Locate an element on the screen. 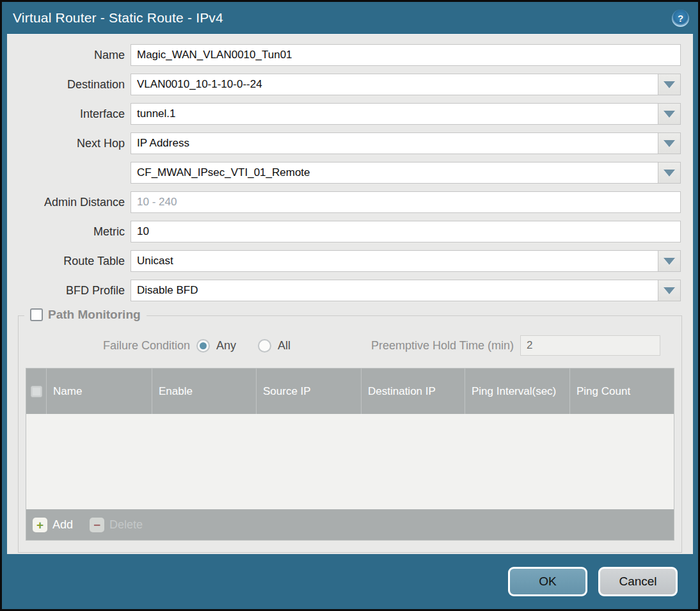 The height and width of the screenshot is (611, 700). preemptive-hold-time-input is located at coordinates (590, 345).